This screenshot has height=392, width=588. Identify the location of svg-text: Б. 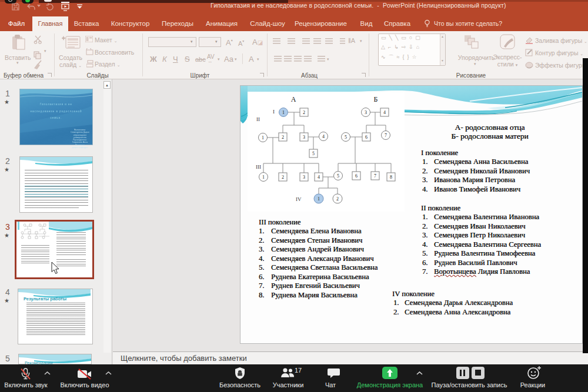
(376, 99).